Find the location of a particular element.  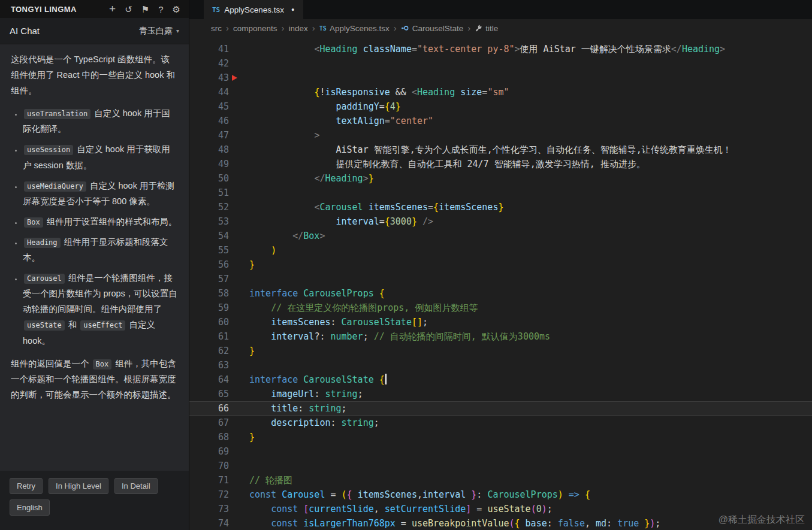

line-number: 56 is located at coordinates (209, 265).